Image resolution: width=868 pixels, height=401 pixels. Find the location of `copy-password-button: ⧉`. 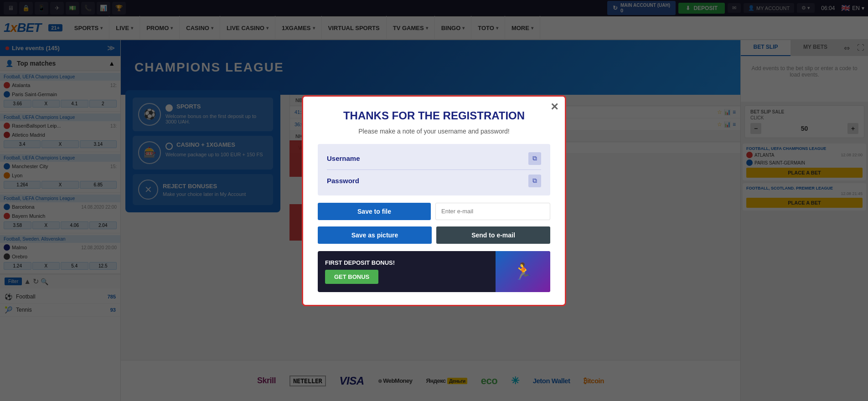

copy-password-button: ⧉ is located at coordinates (535, 181).